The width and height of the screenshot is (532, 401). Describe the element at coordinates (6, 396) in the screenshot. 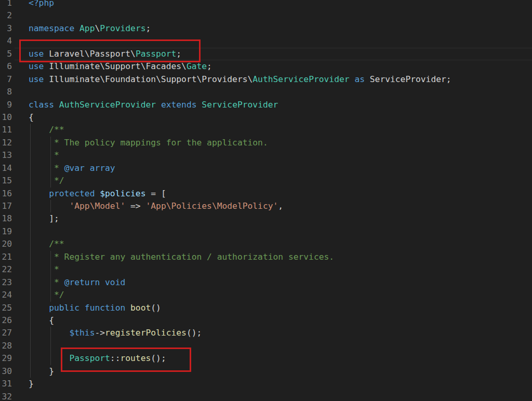

I see `line-number: 32` at that location.